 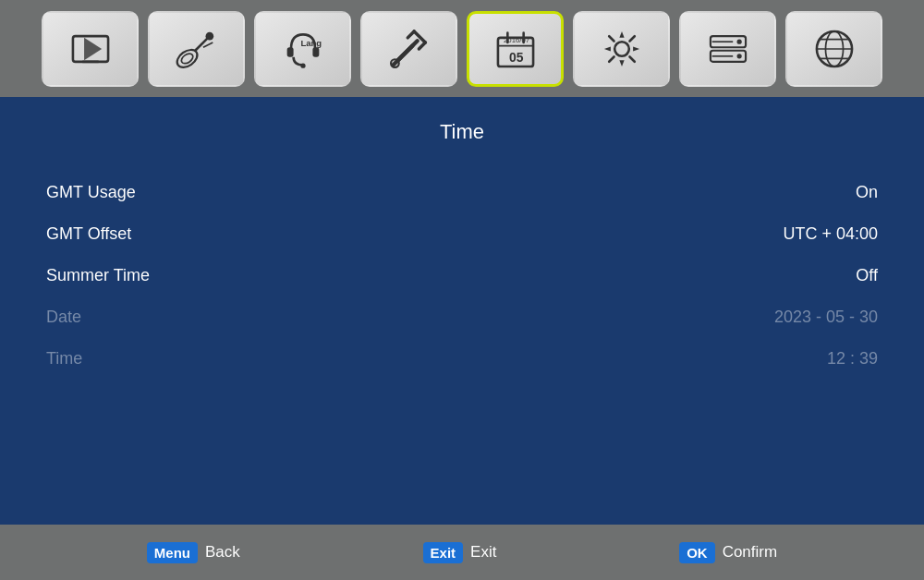 What do you see at coordinates (516, 49) in the screenshot?
I see `nav-icon-time: 2016/07 05` at bounding box center [516, 49].